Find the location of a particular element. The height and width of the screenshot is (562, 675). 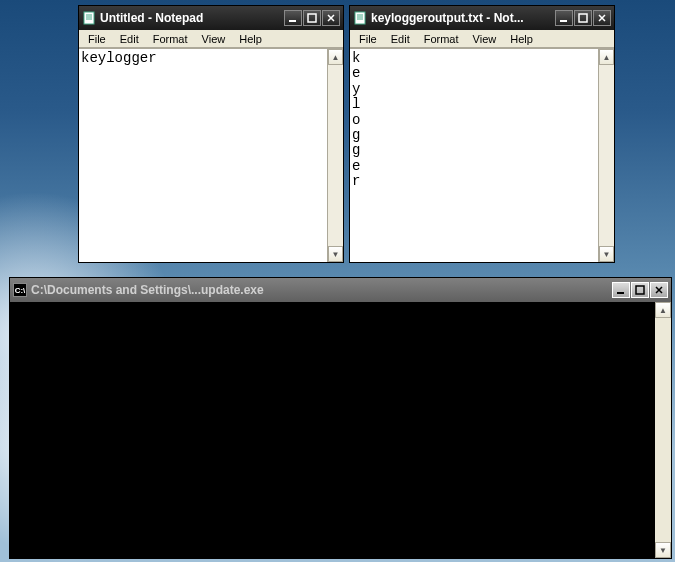

titlebar: keyloggeroutput.txt - Not... is located at coordinates (482, 18).